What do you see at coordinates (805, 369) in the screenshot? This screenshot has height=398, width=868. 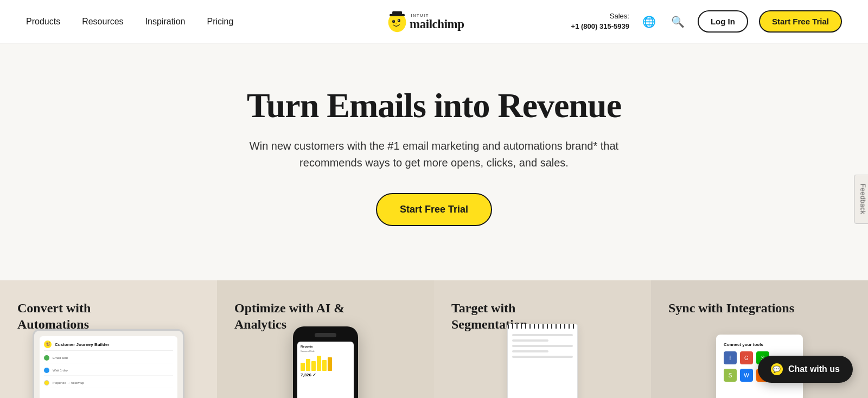 I see `chat-button: 💬 Chat with us` at bounding box center [805, 369].